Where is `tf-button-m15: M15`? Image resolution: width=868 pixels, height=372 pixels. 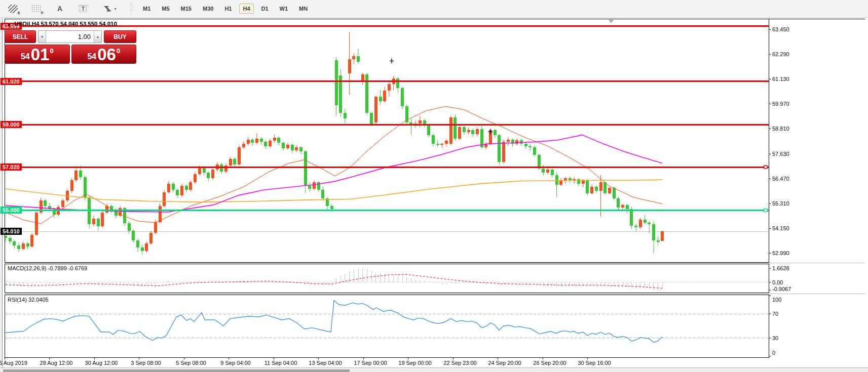 tf-button-m15: M15 is located at coordinates (186, 9).